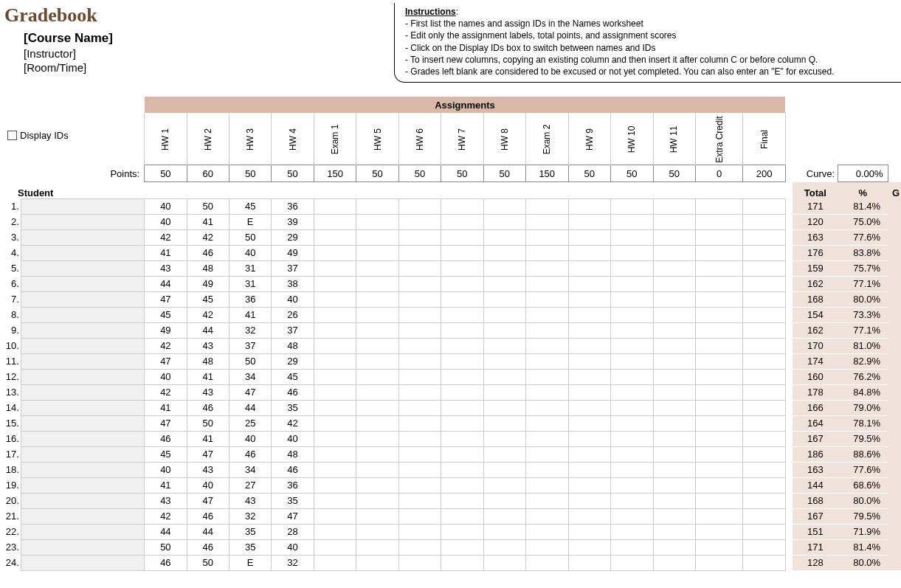  I want to click on assignment-name: HW 4, so click(292, 139).